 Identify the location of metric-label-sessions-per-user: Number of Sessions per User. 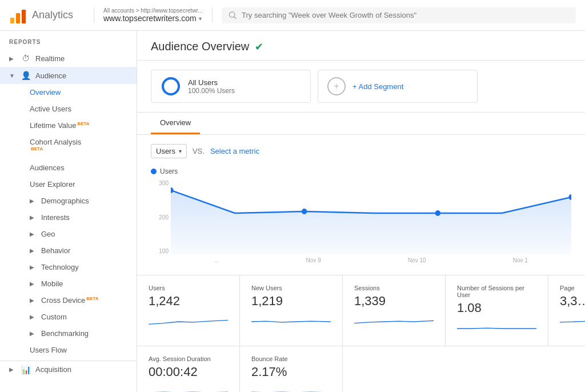
(497, 291).